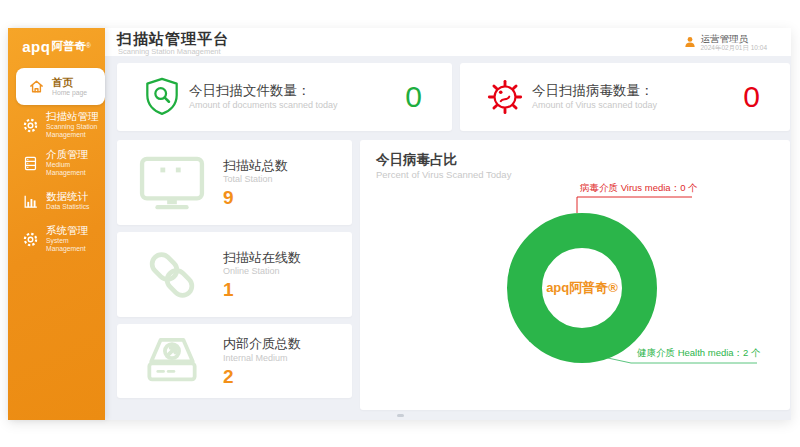 The width and height of the screenshot is (800, 447). What do you see at coordinates (726, 43) in the screenshot?
I see `user-info: 运营管理员 2024年02月01日 10:04` at bounding box center [726, 43].